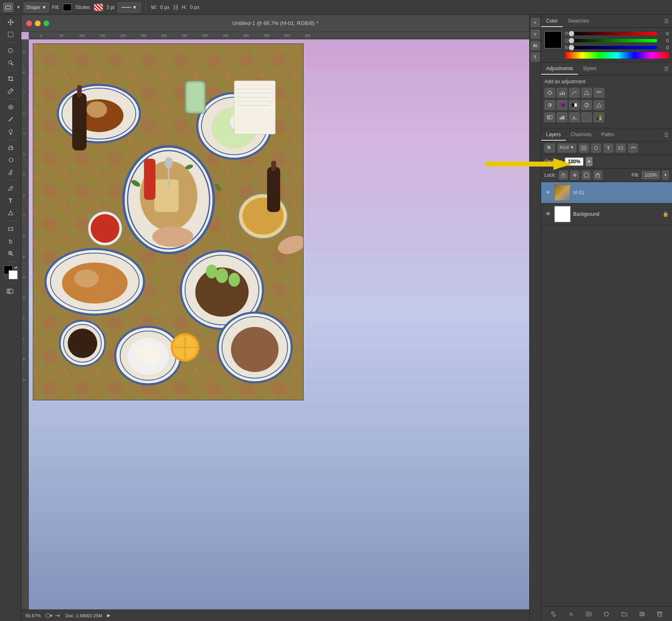 The height and width of the screenshot is (621, 672). What do you see at coordinates (548, 193) in the screenshot?
I see `layer-eye-hf01: 👁` at bounding box center [548, 193].